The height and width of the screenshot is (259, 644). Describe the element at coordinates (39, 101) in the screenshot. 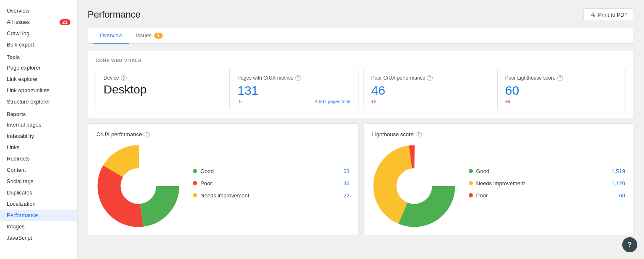

I see `sidebar-item-structure-explorer: Structure explorer` at that location.